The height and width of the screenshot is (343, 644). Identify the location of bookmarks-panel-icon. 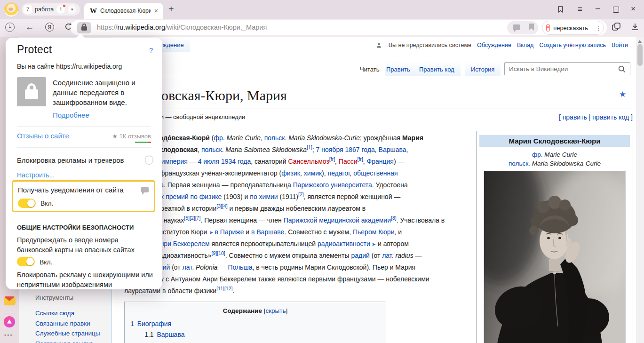
(561, 10).